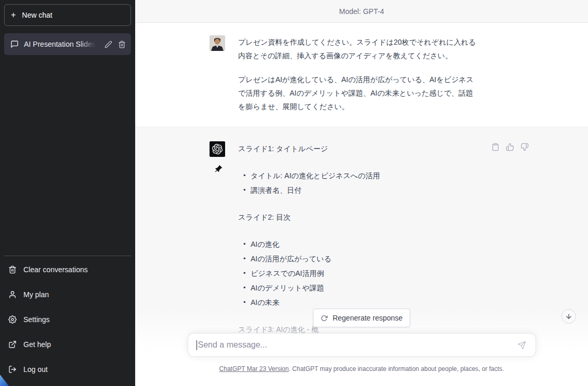 The image size is (588, 386). Describe the element at coordinates (525, 147) in the screenshot. I see `thumbs-down-icon` at that location.